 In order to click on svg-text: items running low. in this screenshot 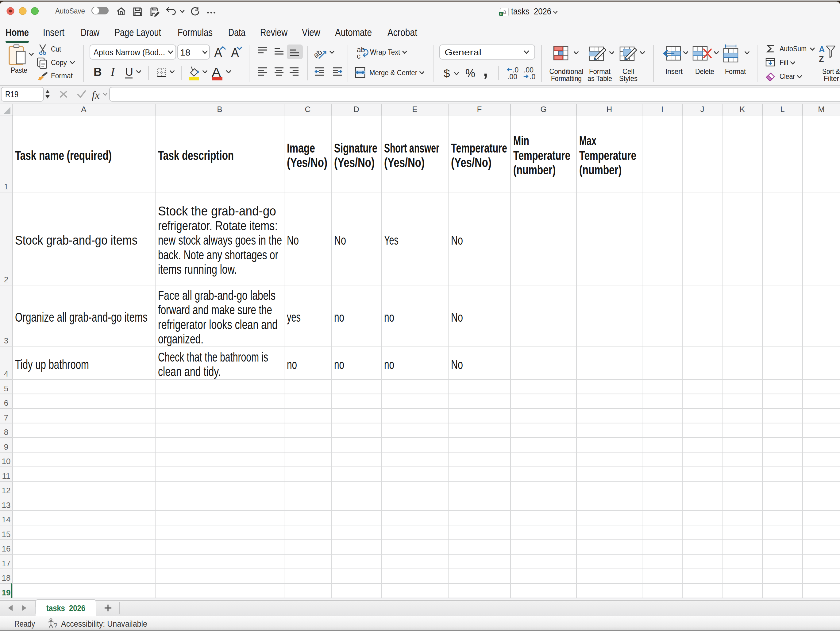, I will do `click(197, 269)`.